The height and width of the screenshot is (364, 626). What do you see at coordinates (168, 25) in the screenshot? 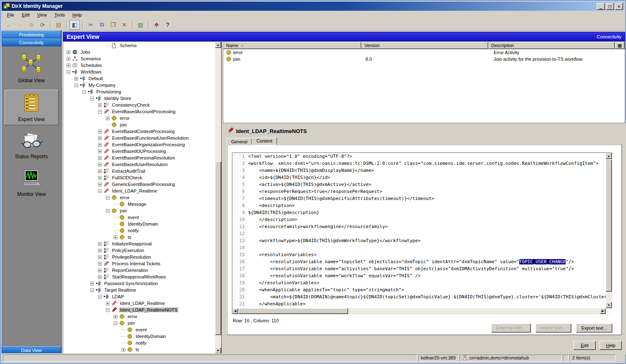
I see `context-help-icon: ?` at bounding box center [168, 25].